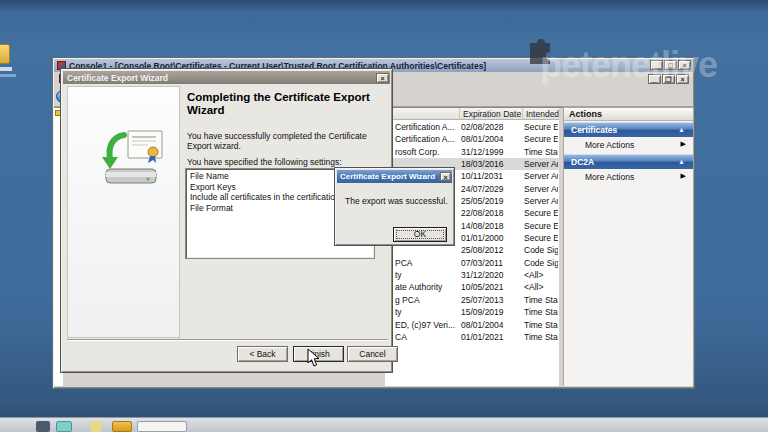  I want to click on more-actions-dc2a: More Actions ▶, so click(628, 177).